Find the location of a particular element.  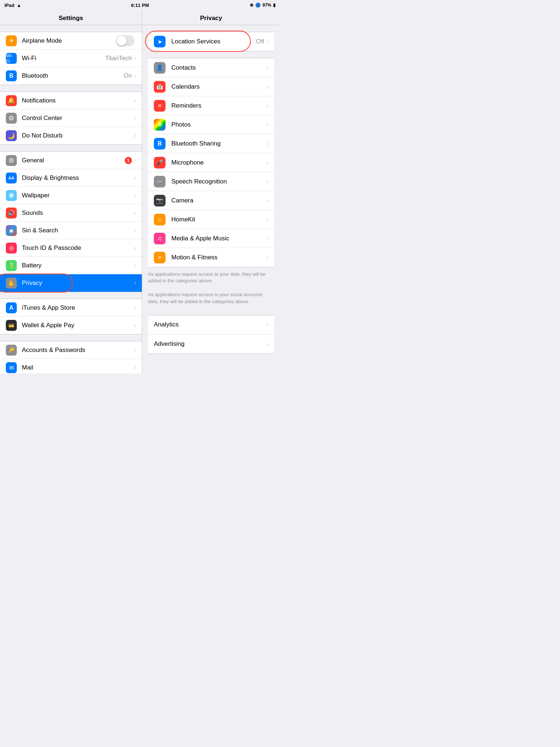

bluetooth-status-icon: 🔵 is located at coordinates (258, 5).